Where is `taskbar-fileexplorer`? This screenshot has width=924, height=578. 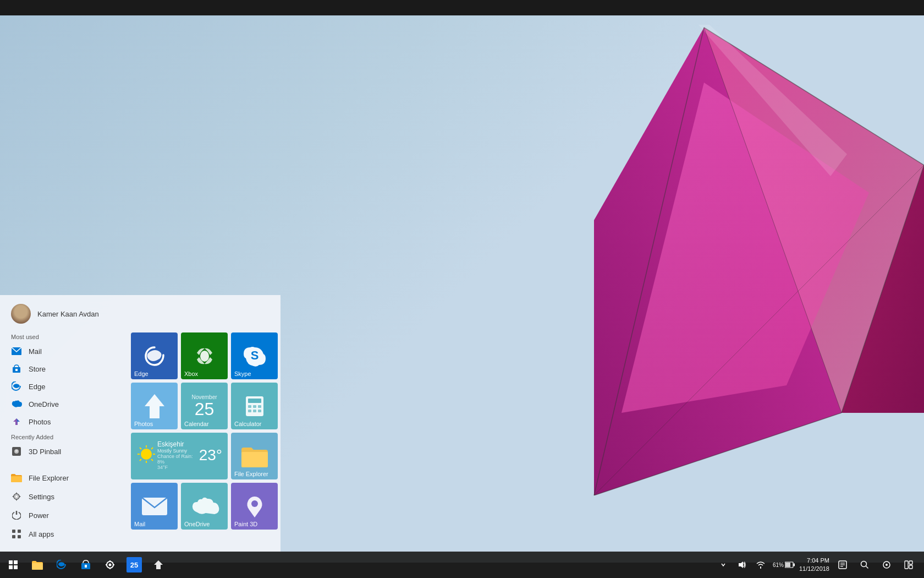
taskbar-fileexplorer is located at coordinates (37, 565).